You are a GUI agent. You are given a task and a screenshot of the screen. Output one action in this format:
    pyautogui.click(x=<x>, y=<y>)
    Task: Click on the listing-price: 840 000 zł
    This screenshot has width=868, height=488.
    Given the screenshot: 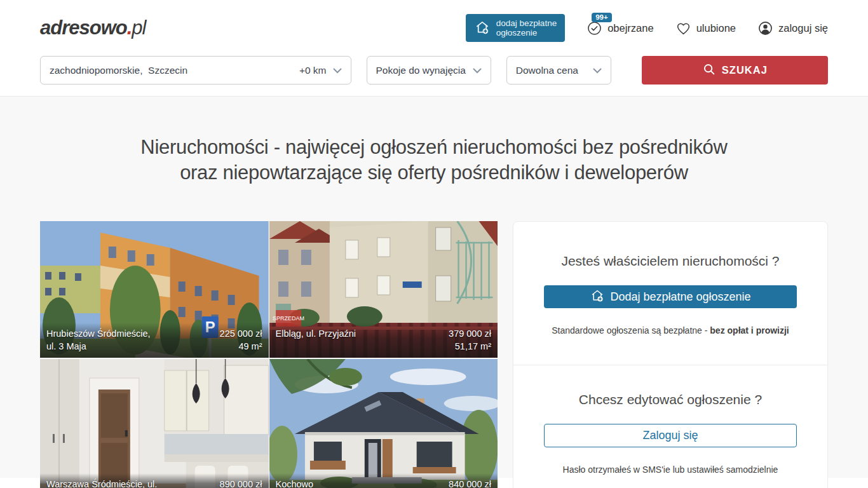 What is the action you would take?
    pyautogui.click(x=470, y=483)
    